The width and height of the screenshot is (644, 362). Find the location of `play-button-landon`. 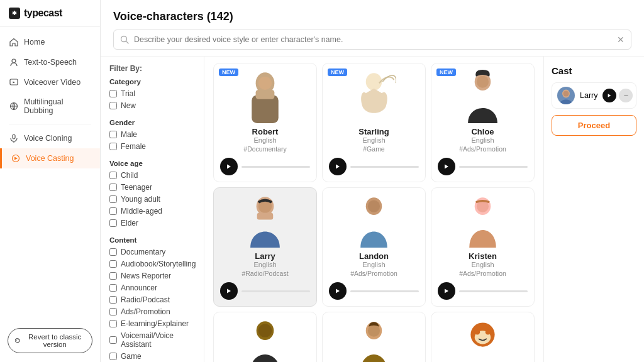

play-button-landon is located at coordinates (338, 291).